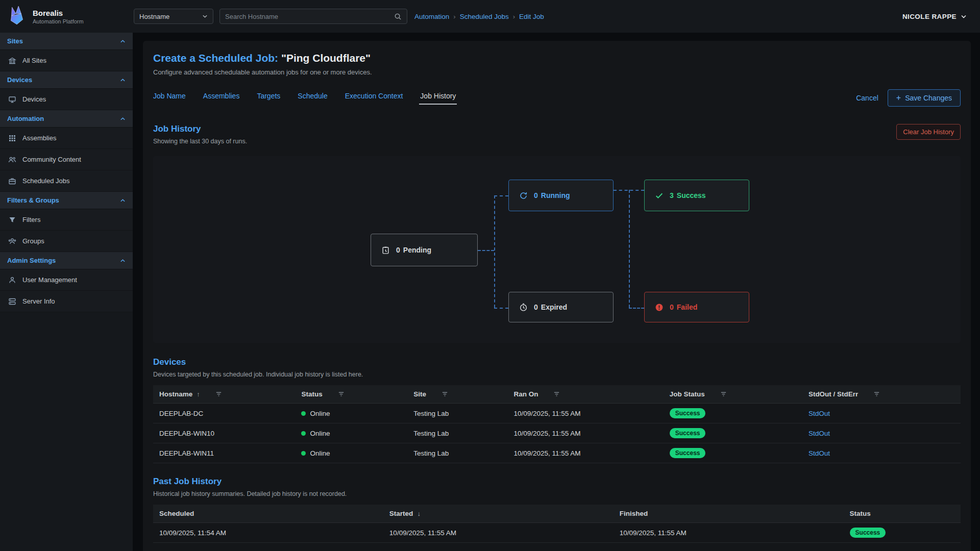 The height and width of the screenshot is (551, 980). What do you see at coordinates (557, 367) in the screenshot?
I see `devices-header: Devices Devices targeted by this schedul…` at bounding box center [557, 367].